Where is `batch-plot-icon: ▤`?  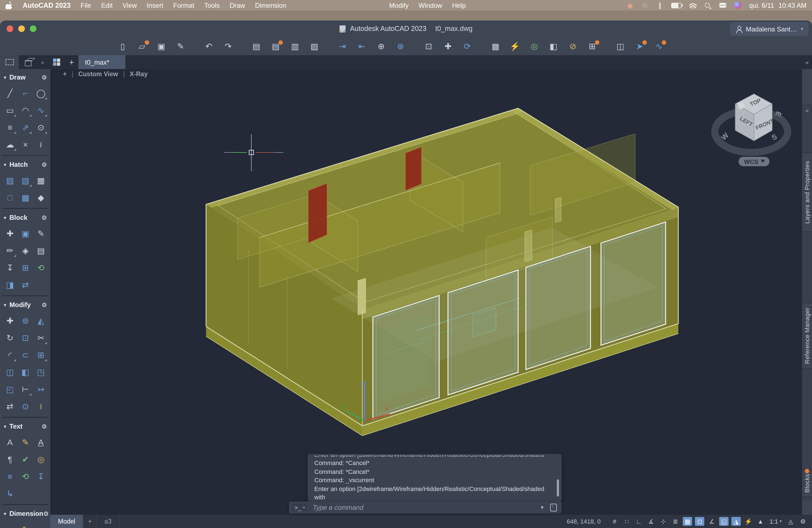
batch-plot-icon: ▤ is located at coordinates (276, 46).